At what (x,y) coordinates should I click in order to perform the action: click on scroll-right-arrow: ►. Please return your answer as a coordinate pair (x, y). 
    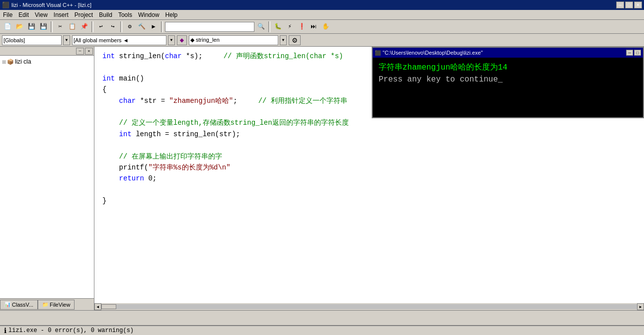
    Looking at the image, I should click on (641, 307).